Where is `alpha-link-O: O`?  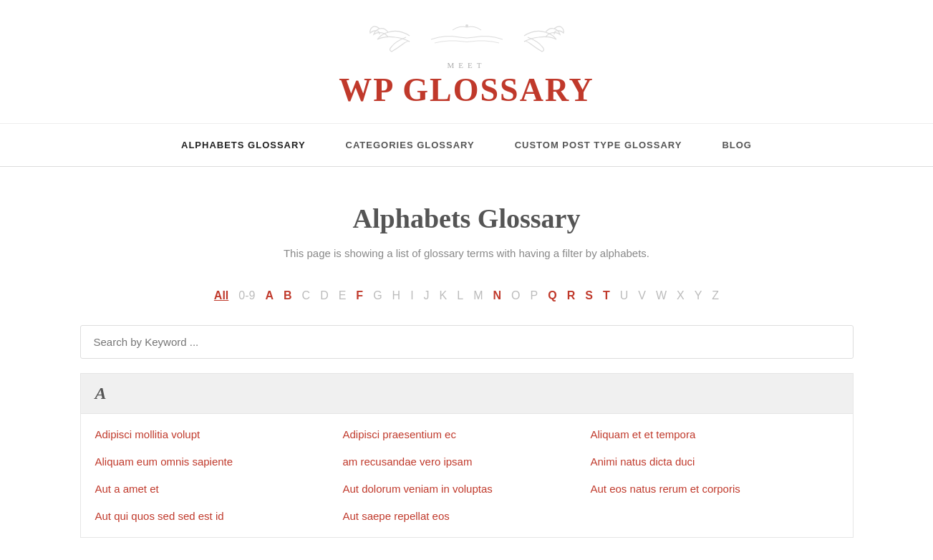 alpha-link-O: O is located at coordinates (516, 296).